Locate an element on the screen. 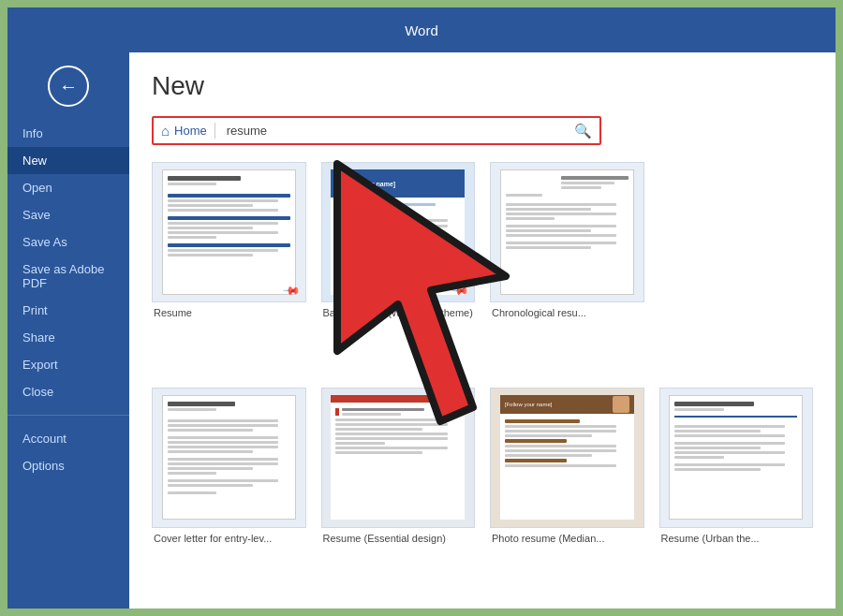 The image size is (843, 616). sidebar-item-save: Save is located at coordinates (68, 215).